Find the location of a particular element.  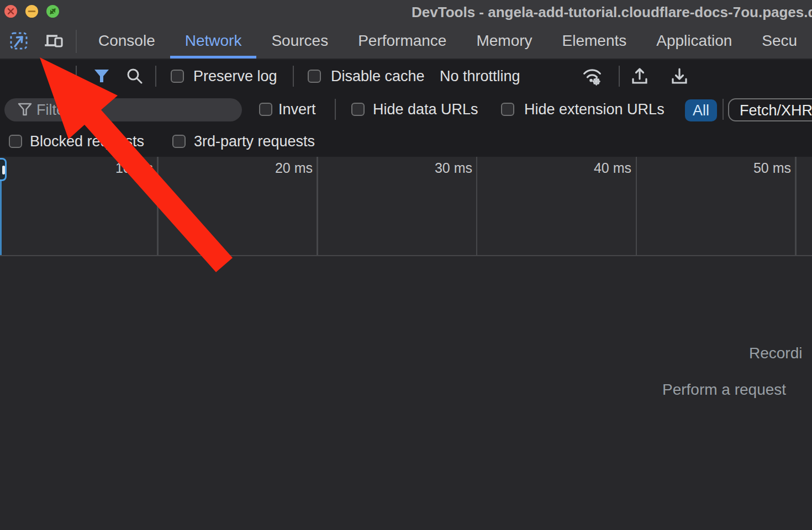

window-title: DevTools - angela-add-tutorial.cloudflar… is located at coordinates (612, 12).